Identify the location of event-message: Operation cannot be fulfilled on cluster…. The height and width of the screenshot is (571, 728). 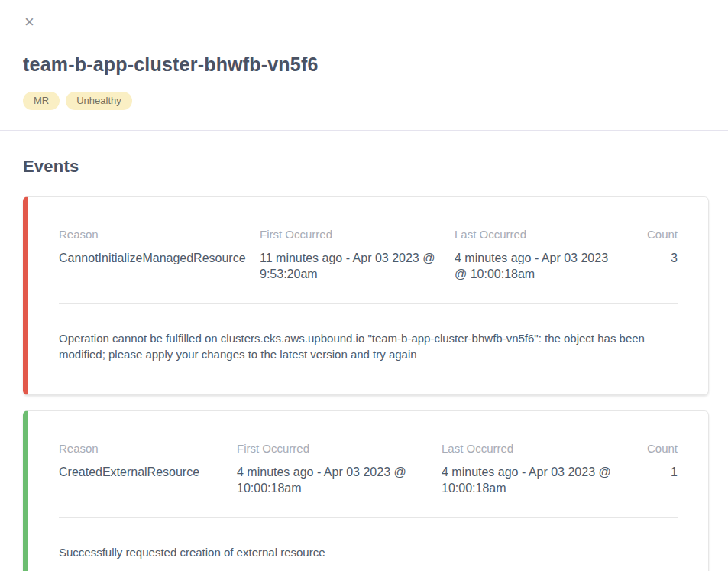
(368, 362).